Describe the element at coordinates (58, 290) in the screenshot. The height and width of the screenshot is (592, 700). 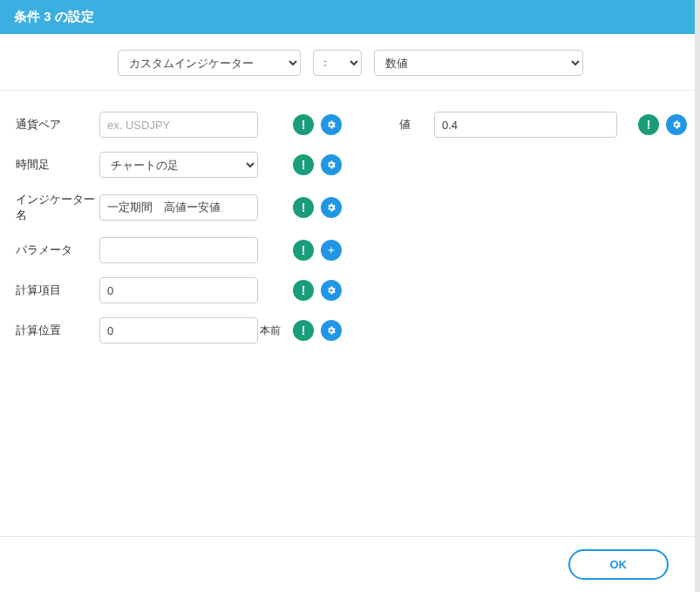
I see `label-mode: 計算項目` at that location.